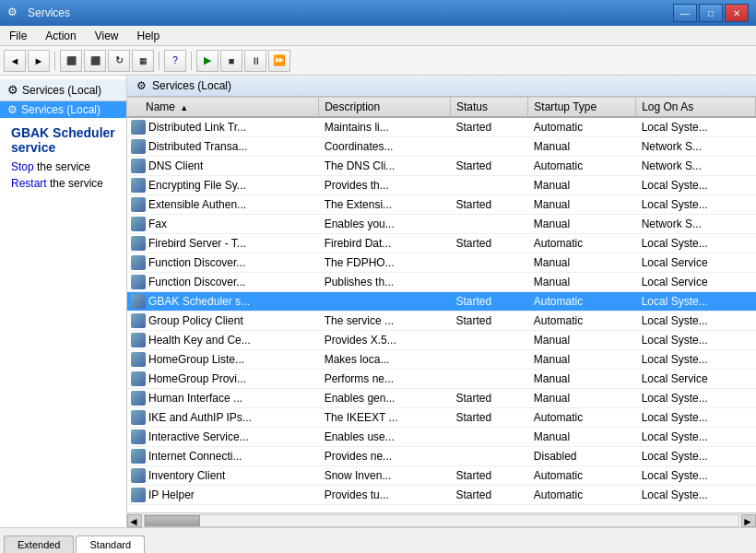 Image resolution: width=756 pixels, height=553 pixels. What do you see at coordinates (279, 61) in the screenshot?
I see `resume-button: ⏩` at bounding box center [279, 61].